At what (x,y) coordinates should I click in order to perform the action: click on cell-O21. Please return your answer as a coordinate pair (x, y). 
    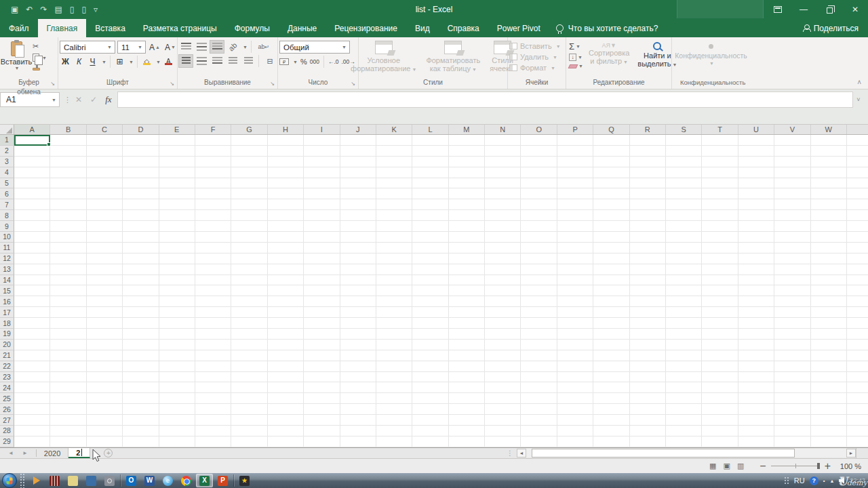
    Looking at the image, I should click on (538, 356).